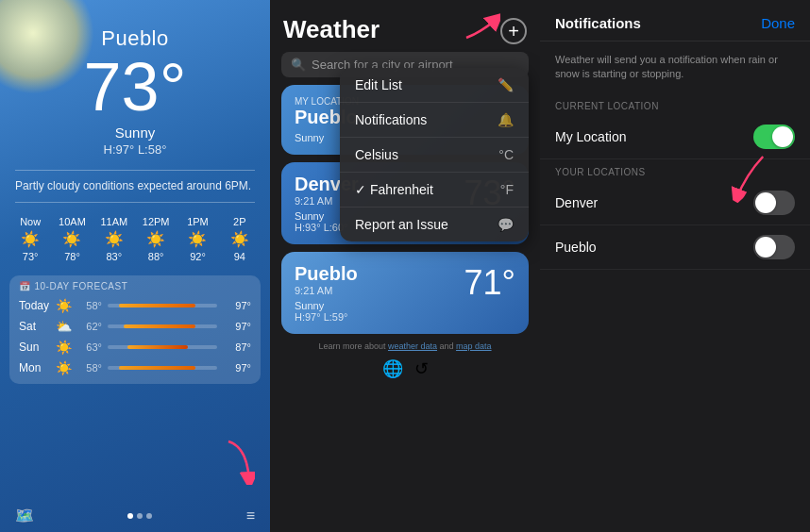 Image resolution: width=810 pixels, height=532 pixels. Describe the element at coordinates (675, 170) in the screenshot. I see `your-locations-section-header: YOUR LOCATIONS` at that location.